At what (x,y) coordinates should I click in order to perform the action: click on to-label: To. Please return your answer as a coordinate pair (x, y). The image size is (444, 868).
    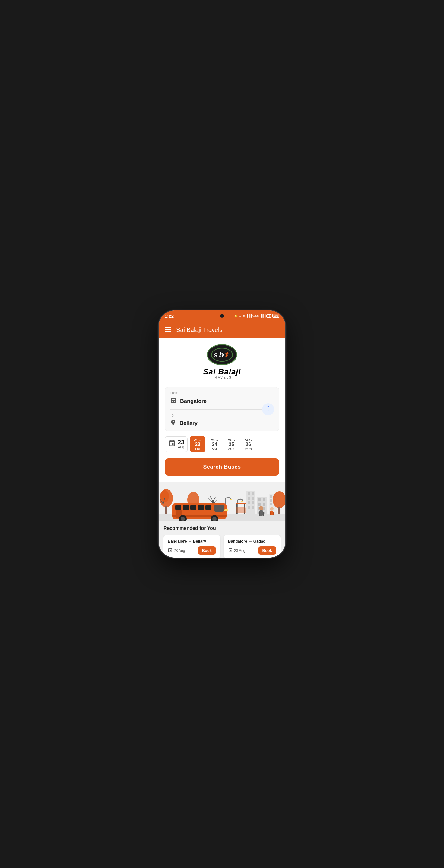
    Looking at the image, I should click on (222, 415).